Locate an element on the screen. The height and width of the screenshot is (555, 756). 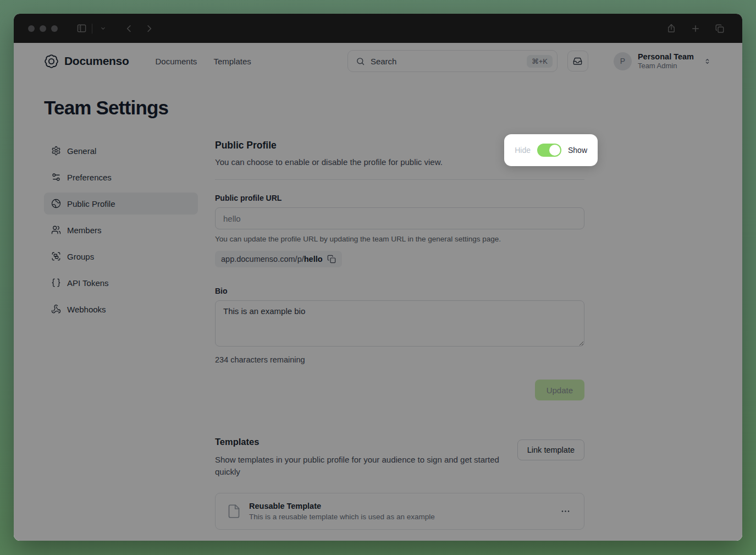
minimize-window-button is located at coordinates (43, 29).